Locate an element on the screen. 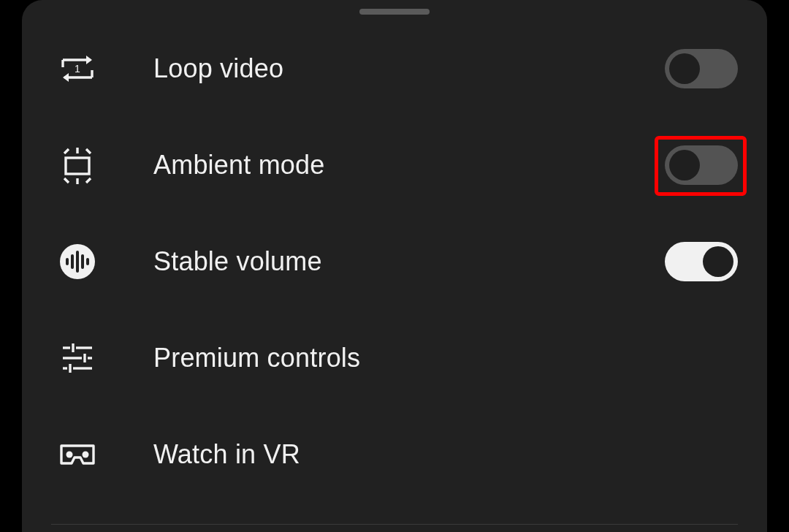  drag-handle is located at coordinates (394, 12).